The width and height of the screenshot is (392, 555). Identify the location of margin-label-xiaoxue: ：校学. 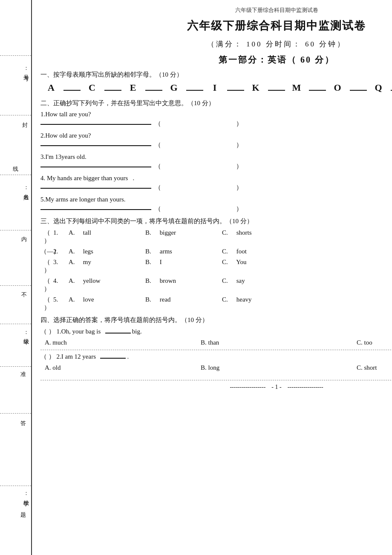
(26, 493).